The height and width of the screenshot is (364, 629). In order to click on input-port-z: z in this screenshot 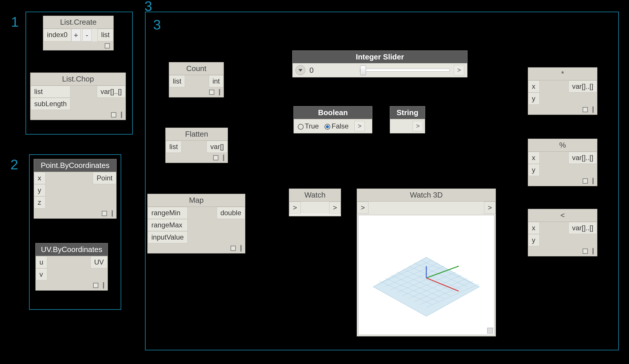, I will do `click(40, 202)`.